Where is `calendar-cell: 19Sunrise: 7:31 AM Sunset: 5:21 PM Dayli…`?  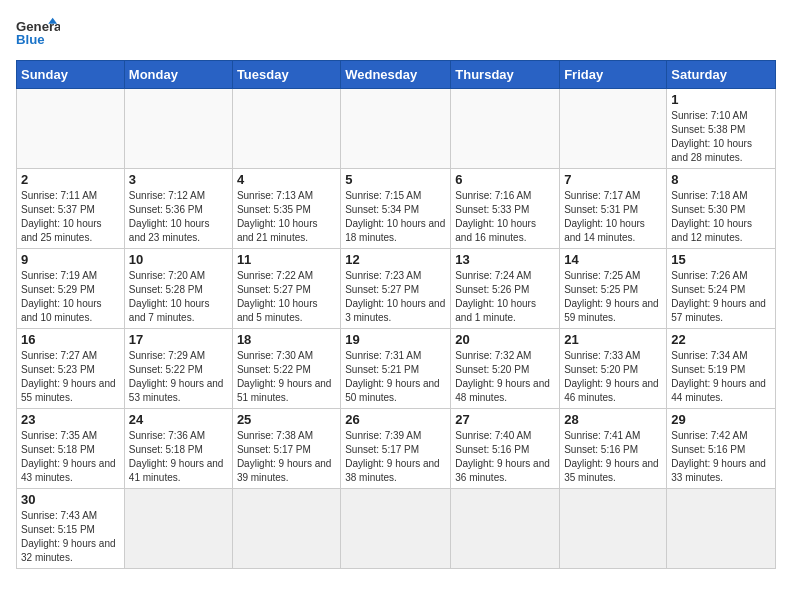 calendar-cell: 19Sunrise: 7:31 AM Sunset: 5:21 PM Dayli… is located at coordinates (396, 369).